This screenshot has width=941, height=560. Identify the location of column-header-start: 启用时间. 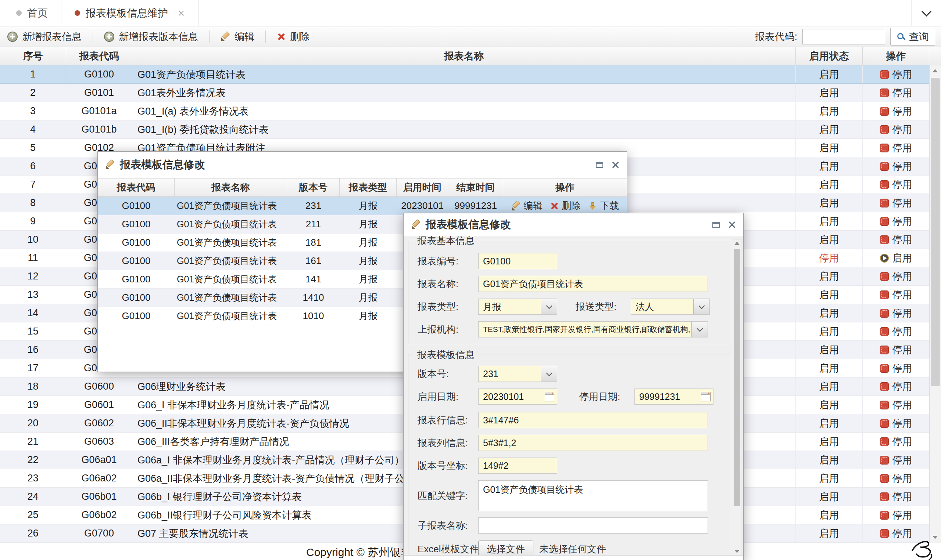
(422, 188).